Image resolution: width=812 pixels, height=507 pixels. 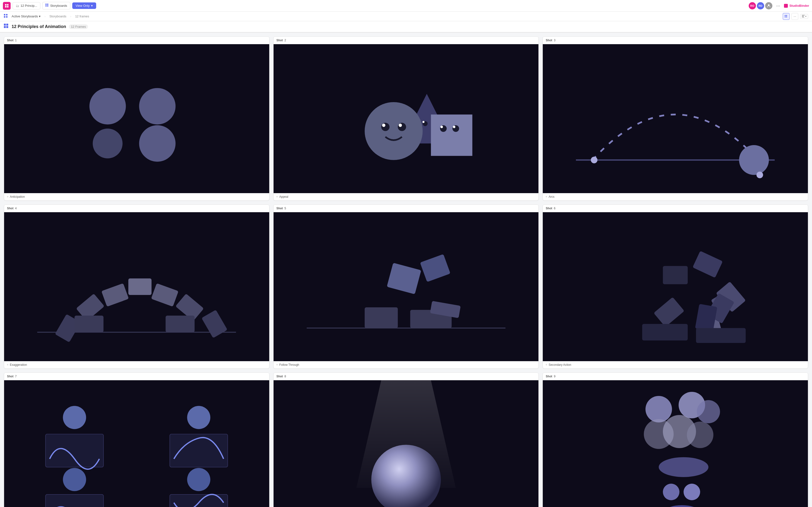 What do you see at coordinates (406, 16) in the screenshot?
I see `sub-nav: Active Storyboards ▾ › Storyboards › 12 …` at bounding box center [406, 16].